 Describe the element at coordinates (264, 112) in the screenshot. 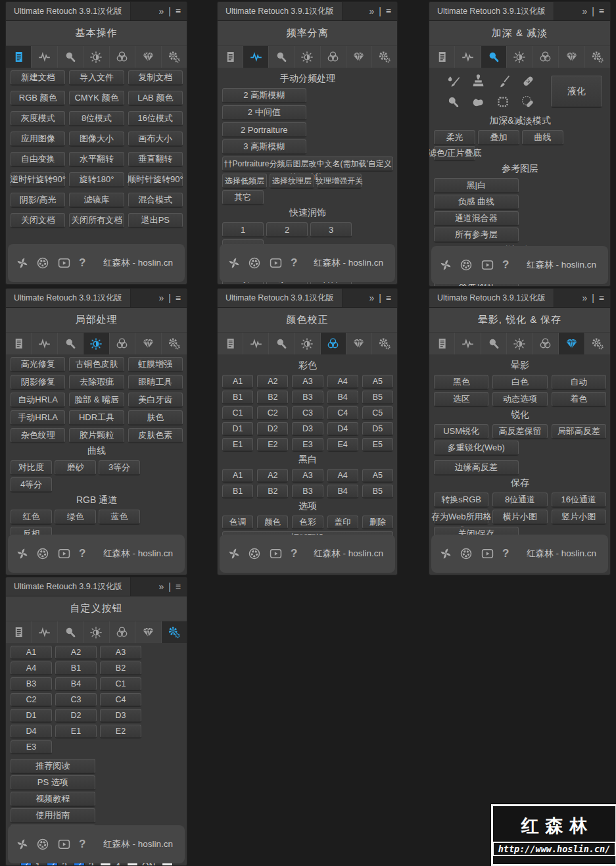

I see `panel-button: 2 中间值` at that location.